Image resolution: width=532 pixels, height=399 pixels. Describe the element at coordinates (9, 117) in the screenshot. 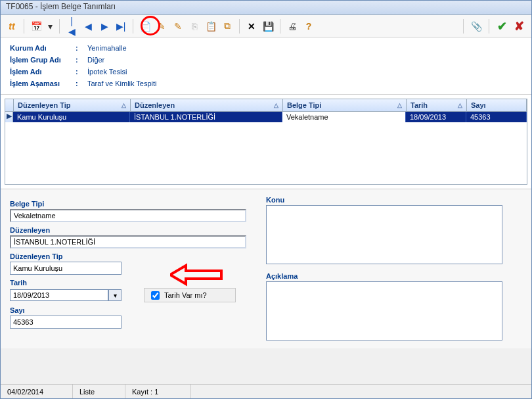

I see `row-indicator: ▶` at that location.